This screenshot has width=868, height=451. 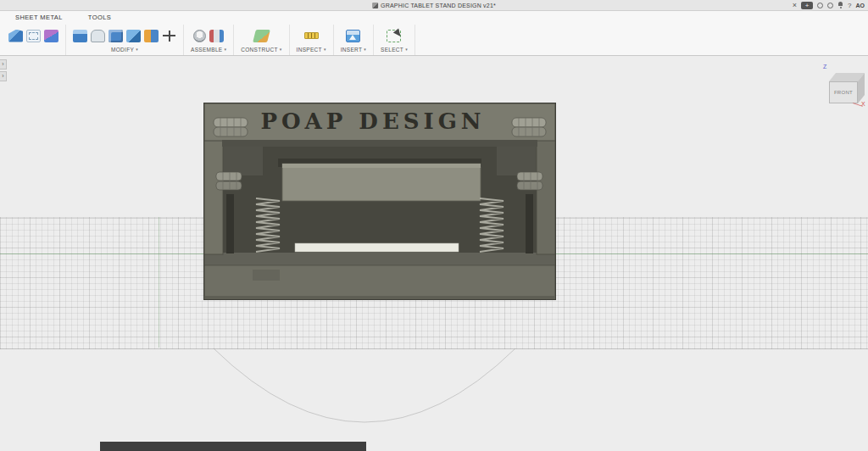 What do you see at coordinates (80, 36) in the screenshot?
I see `press-pull-icon` at bounding box center [80, 36].